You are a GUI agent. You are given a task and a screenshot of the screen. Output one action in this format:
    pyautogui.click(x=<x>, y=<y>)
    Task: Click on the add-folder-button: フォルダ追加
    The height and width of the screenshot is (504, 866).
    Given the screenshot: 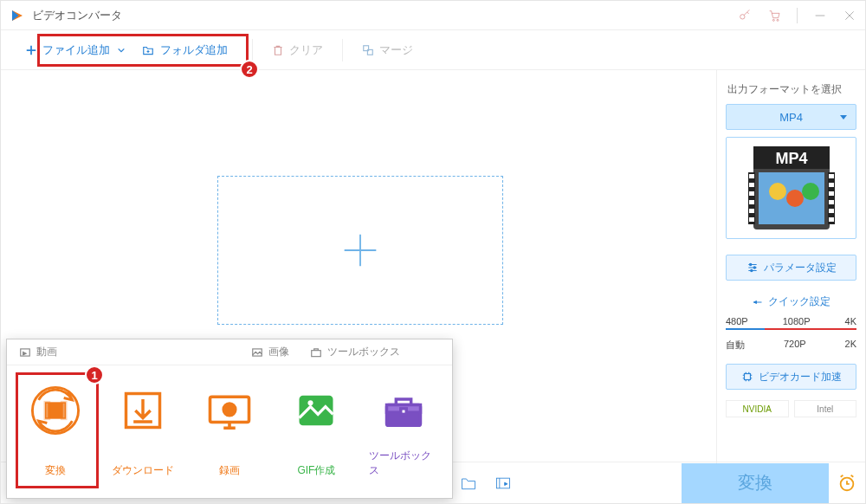 What is the action you would take?
    pyautogui.click(x=184, y=50)
    